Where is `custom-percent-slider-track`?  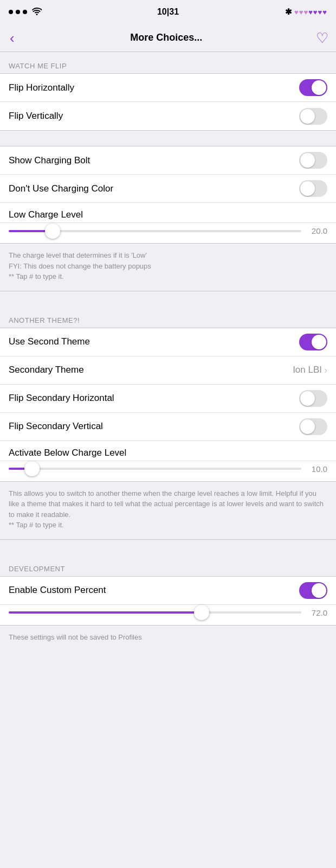
custom-percent-slider-track is located at coordinates (155, 612).